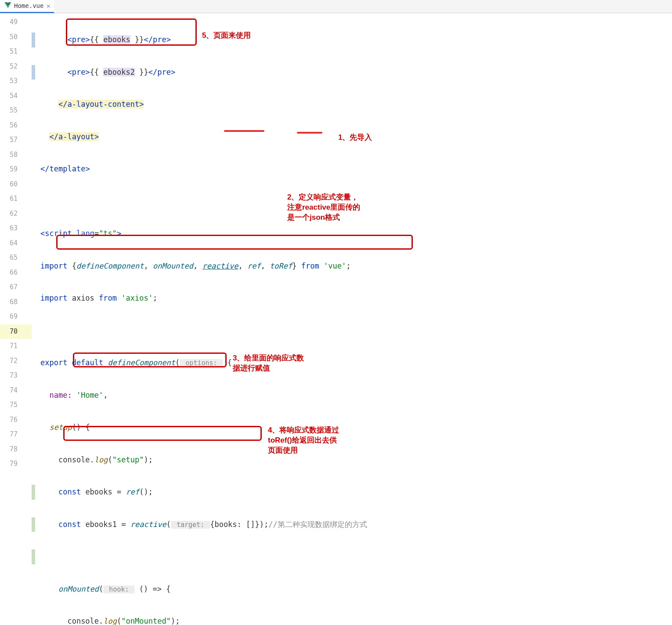 The width and height of the screenshot is (672, 625). I want to click on gutter: 49 50 51 52 53 54 55 56 57 58 59 60 61 6…, so click(16, 319).